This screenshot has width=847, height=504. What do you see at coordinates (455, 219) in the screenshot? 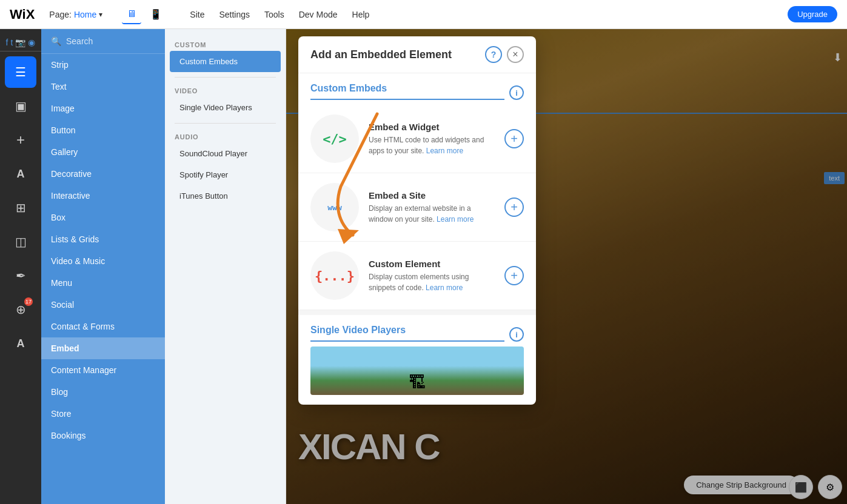
I see `embed-site-learn-more: Learn more` at bounding box center [455, 219].